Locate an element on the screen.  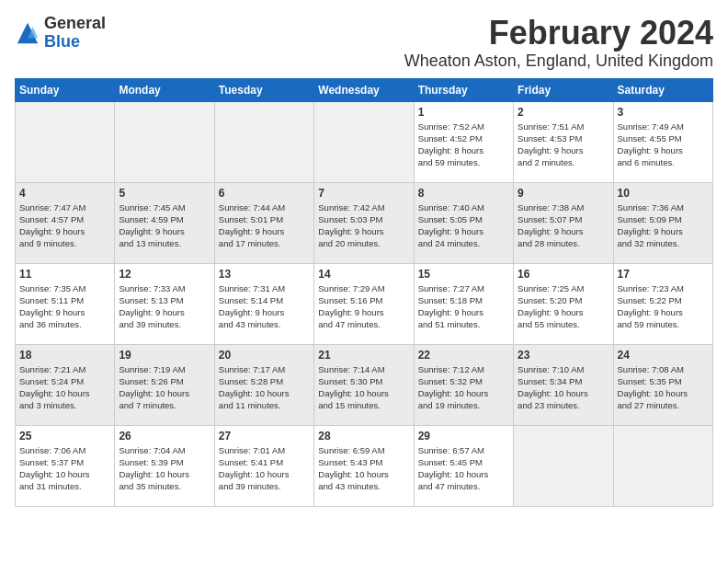
day-number: 20 is located at coordinates (265, 355).